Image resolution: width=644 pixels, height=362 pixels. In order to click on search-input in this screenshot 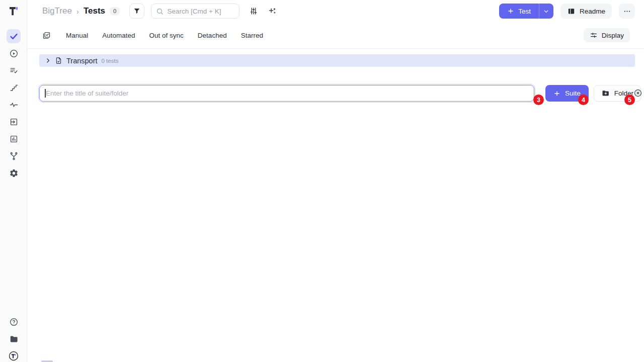, I will do `click(201, 11)`.